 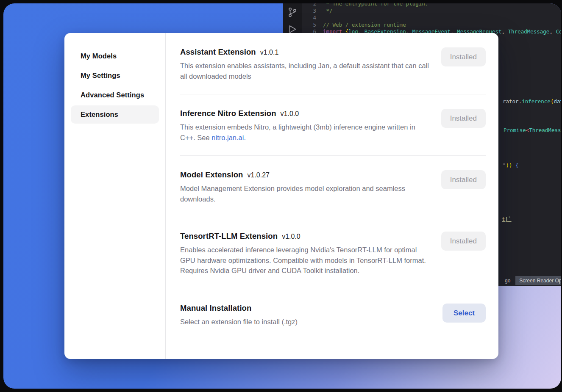 I want to click on code-fragment: rator.inference(data));, so click(x=532, y=102).